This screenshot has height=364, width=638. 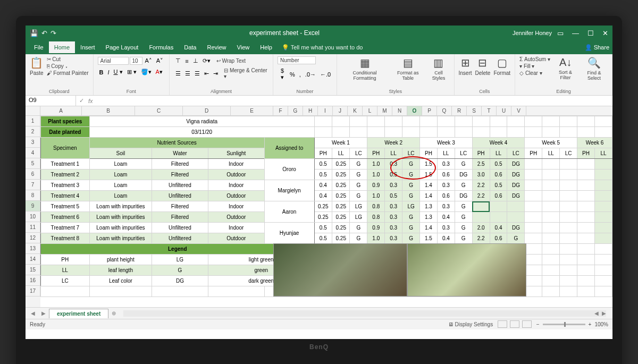 What do you see at coordinates (39, 47) in the screenshot?
I see `tab-file: File` at bounding box center [39, 47].